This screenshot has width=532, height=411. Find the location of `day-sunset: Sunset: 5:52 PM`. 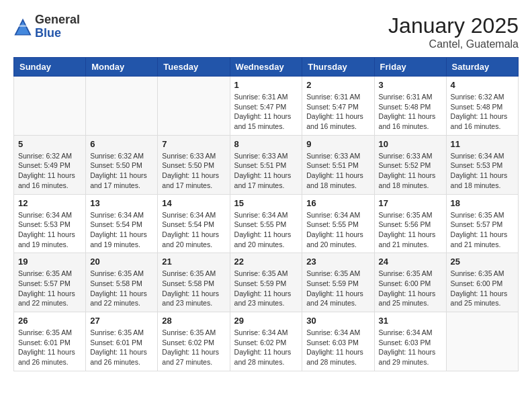

day-sunset: Sunset: 5:52 PM is located at coordinates (410, 165).